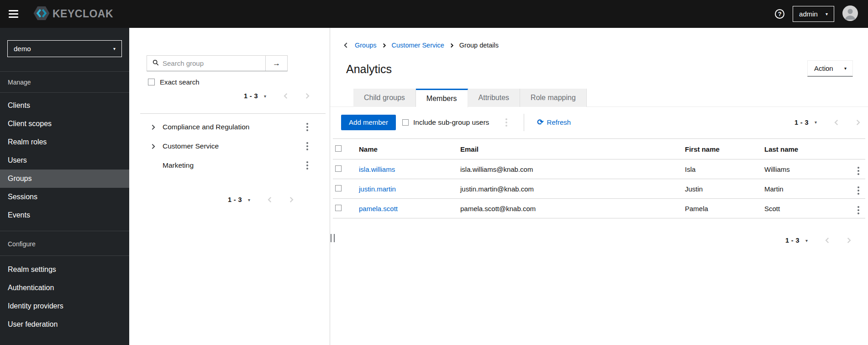 The width and height of the screenshot is (868, 345). I want to click on sidebar-item-realm-roles: Realm roles, so click(65, 142).